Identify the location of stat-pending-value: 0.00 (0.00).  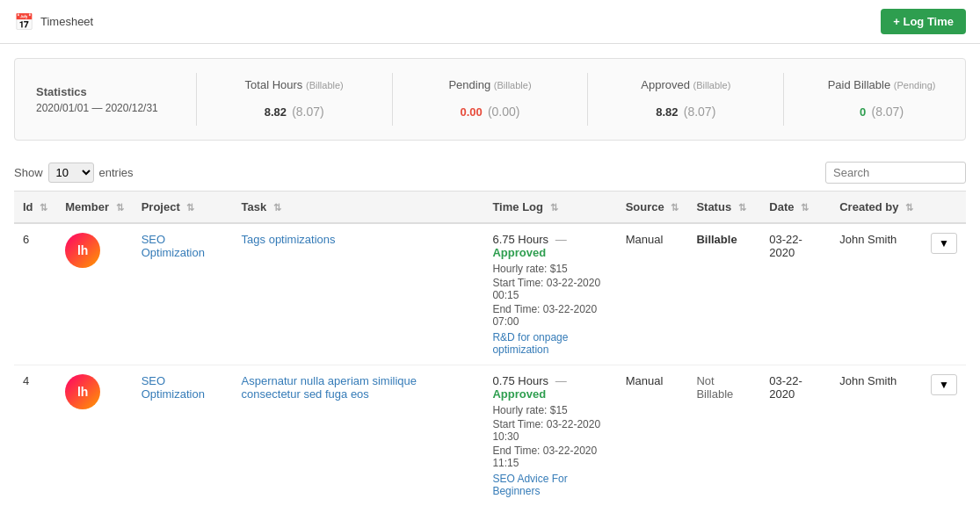
(490, 110).